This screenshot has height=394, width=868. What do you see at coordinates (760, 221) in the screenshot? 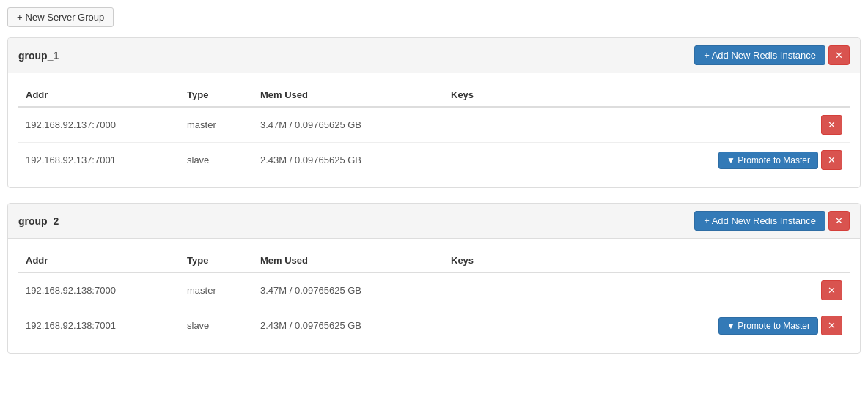
I see `add-redis-instance-button-group_2: + Add New Redis Instance` at bounding box center [760, 221].